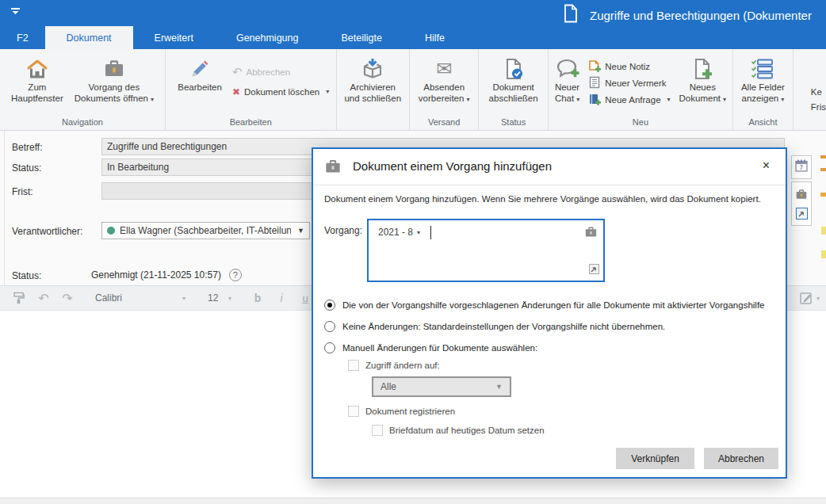 The width and height of the screenshot is (826, 504). I want to click on radio-icon, so click(330, 348).